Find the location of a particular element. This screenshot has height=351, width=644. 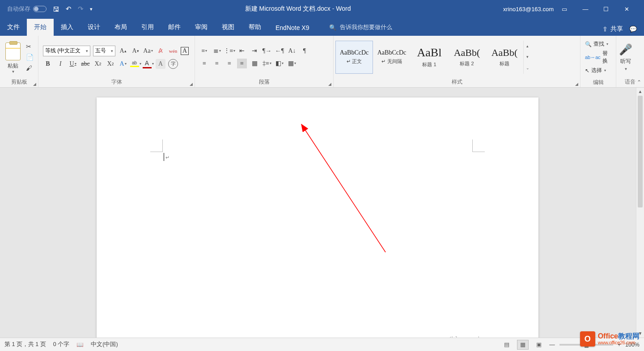

bullets-icon: ≡▾ is located at coordinates (204, 51).